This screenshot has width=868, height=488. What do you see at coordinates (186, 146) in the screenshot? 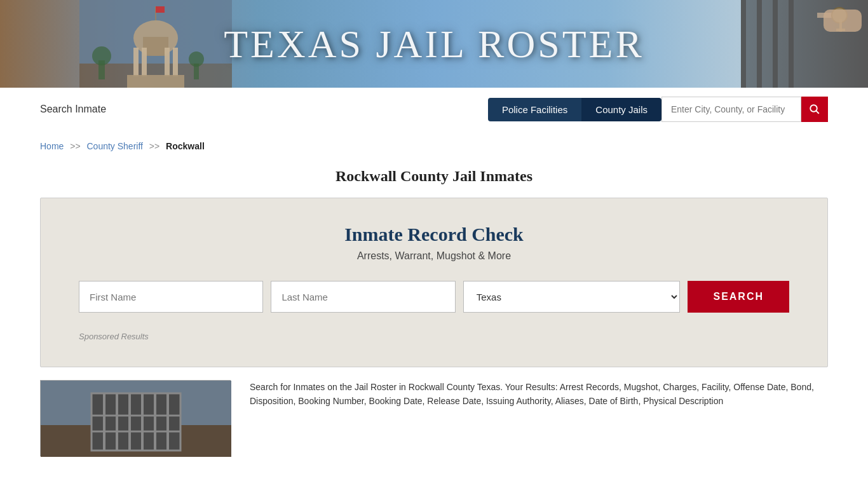
I see `breadcrumb-current: Rockwall` at bounding box center [186, 146].